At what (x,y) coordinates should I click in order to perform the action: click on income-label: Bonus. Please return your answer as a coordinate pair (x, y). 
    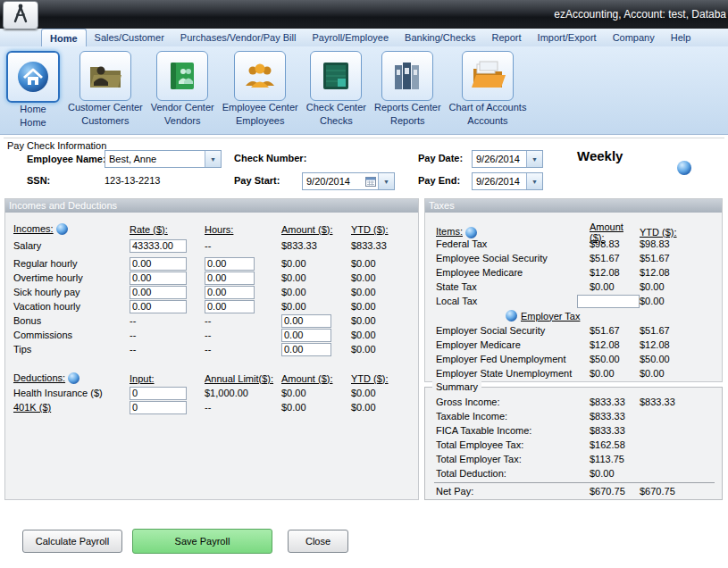
    Looking at the image, I should click on (71, 321).